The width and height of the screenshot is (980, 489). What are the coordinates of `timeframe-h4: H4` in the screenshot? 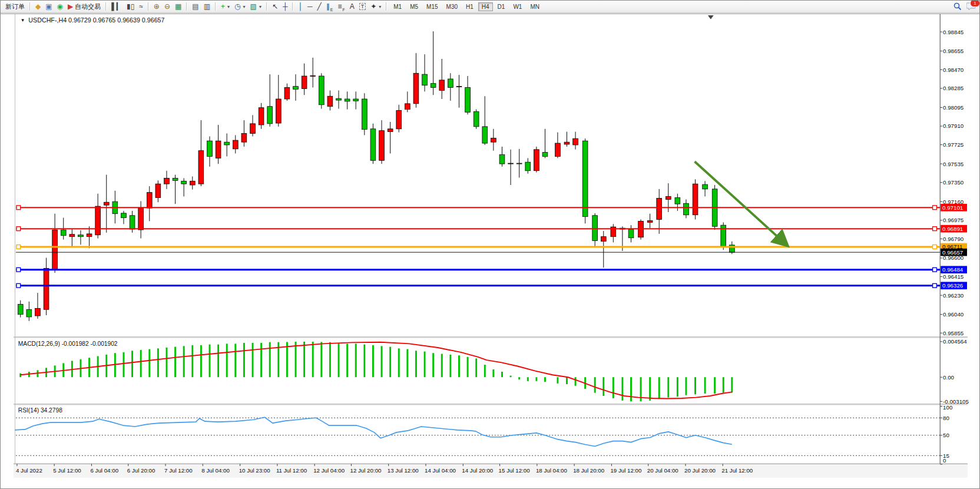 It's located at (485, 7).